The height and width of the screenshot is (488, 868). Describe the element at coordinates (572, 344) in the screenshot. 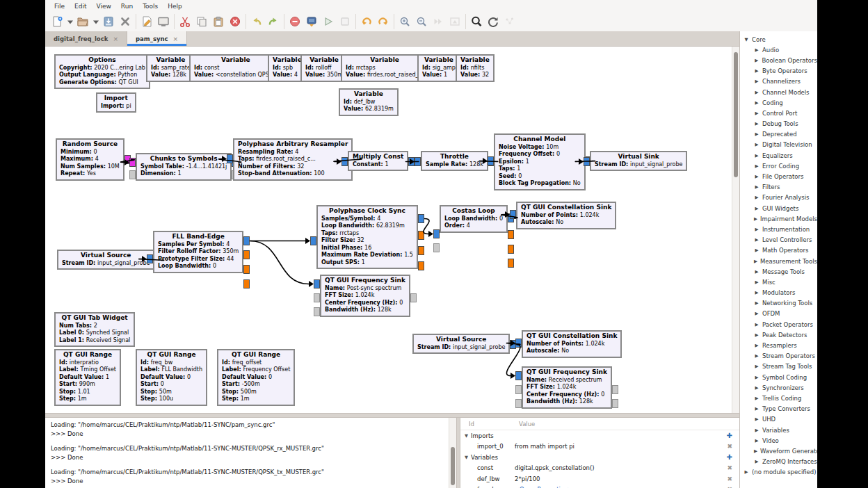

I see `block-constsink2: QT GUI Constellation SinkNumber of Point…` at that location.